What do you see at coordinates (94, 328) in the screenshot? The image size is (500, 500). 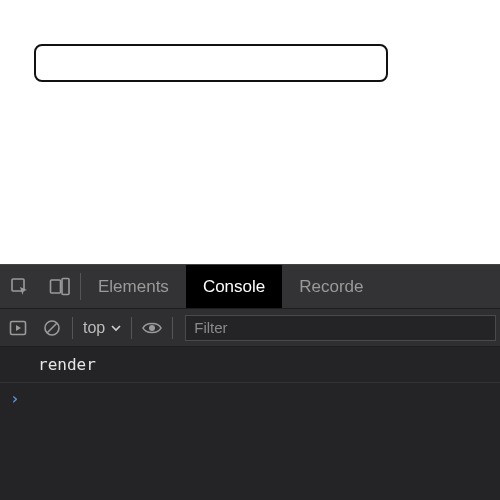 I see `context-label: top` at bounding box center [94, 328].